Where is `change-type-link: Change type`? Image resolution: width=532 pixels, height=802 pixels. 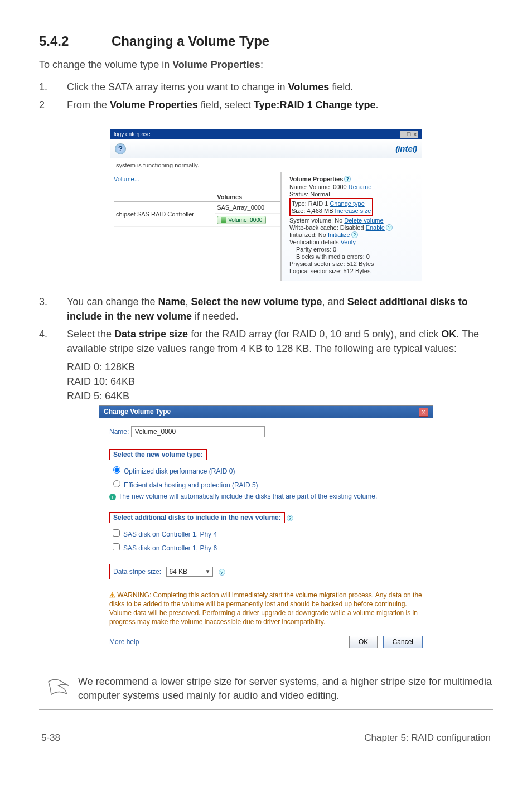 change-type-link: Change type is located at coordinates (347, 204).